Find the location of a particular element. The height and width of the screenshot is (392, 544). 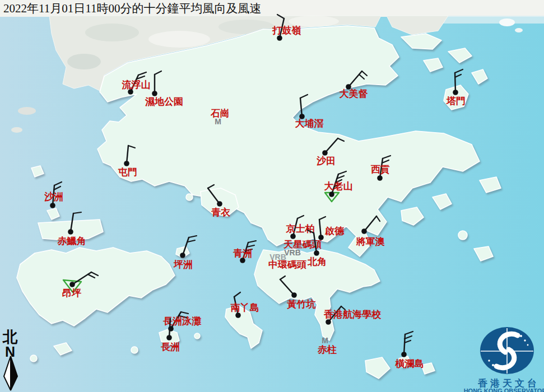

sea-pale-strip is located at coordinates (491, 20).